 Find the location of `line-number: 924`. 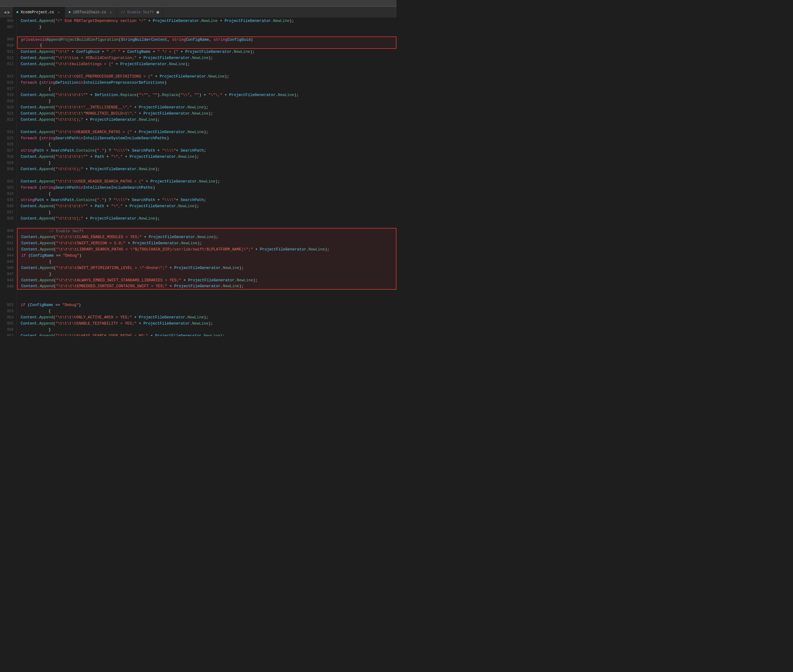

line-number: 924 is located at coordinates (8, 132).